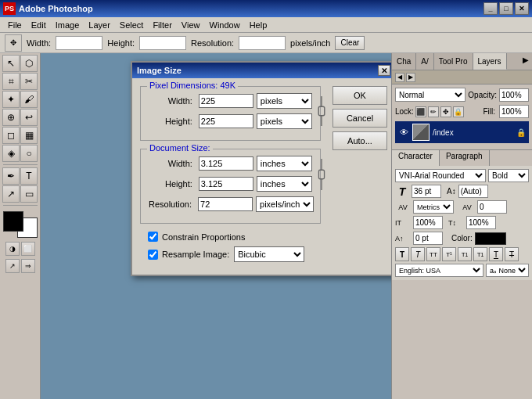 The width and height of the screenshot is (532, 399). What do you see at coordinates (67, 25) in the screenshot?
I see `menu-image: Image` at bounding box center [67, 25].